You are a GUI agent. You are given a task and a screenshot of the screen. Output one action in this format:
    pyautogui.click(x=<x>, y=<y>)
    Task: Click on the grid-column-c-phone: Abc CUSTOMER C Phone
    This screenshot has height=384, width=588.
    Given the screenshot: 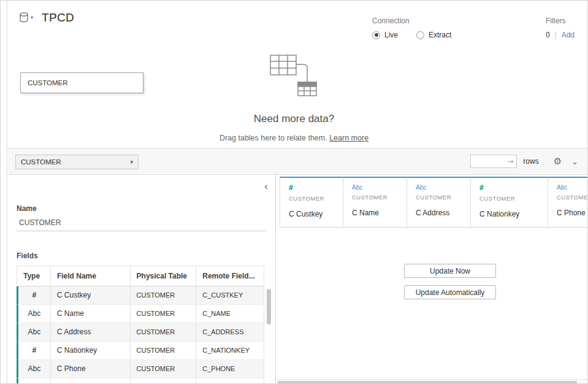 What is the action you would take?
    pyautogui.click(x=568, y=202)
    